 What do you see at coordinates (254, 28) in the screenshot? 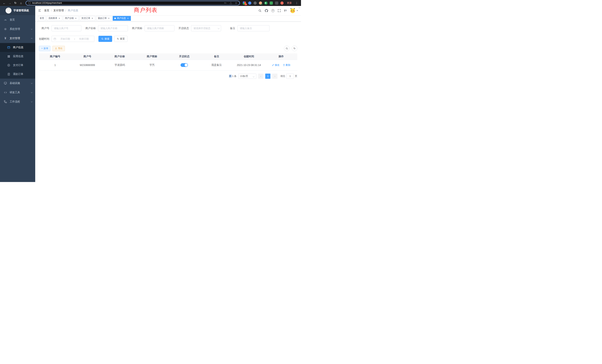
I see `remark-input` at bounding box center [254, 28].